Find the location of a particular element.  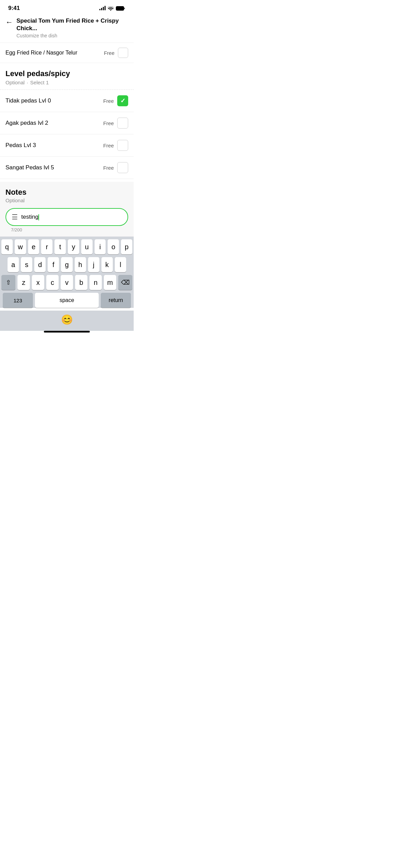

key-r: r is located at coordinates (47, 247).